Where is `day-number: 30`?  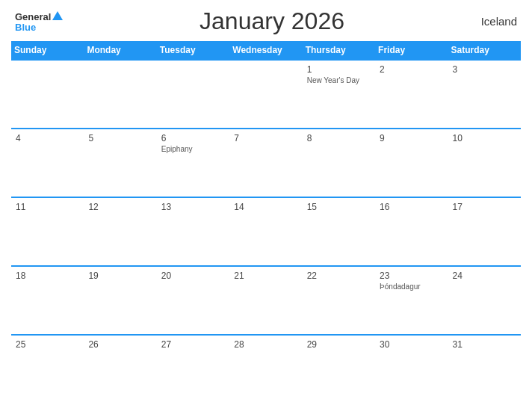
day-number: 30 is located at coordinates (412, 344).